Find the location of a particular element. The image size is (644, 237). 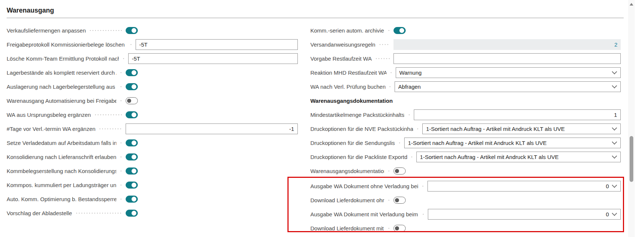

ausgabe-wa-mit-verladung-select: 0 is located at coordinates (524, 214).